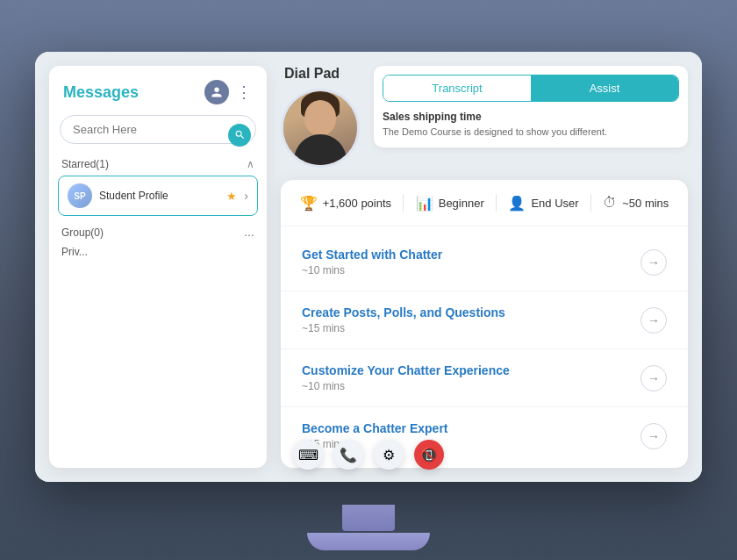 Image resolution: width=737 pixels, height=560 pixels. Describe the element at coordinates (357, 204) in the screenshot. I see `stat-points-text: +1,600 points` at that location.